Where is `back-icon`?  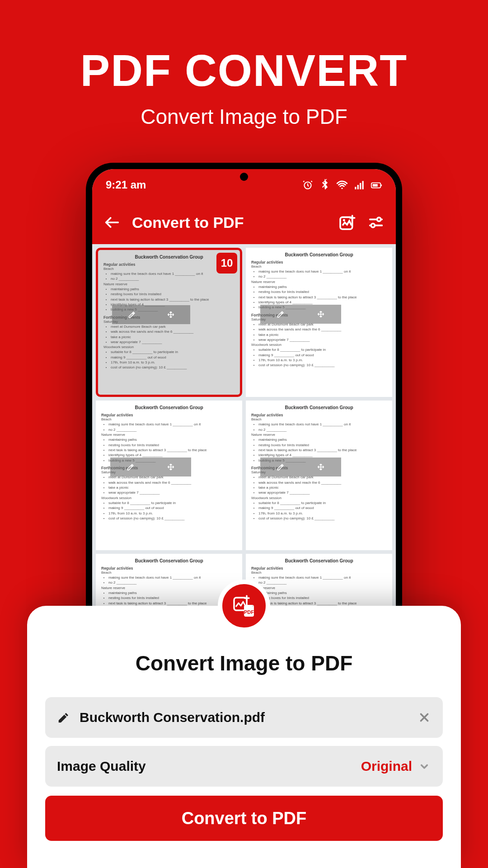 back-icon is located at coordinates (112, 222).